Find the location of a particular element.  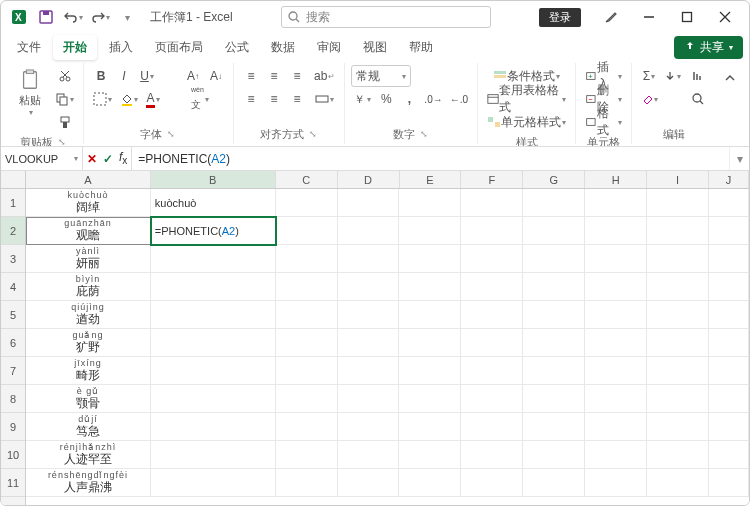

cell-D3 is located at coordinates (369, 259).